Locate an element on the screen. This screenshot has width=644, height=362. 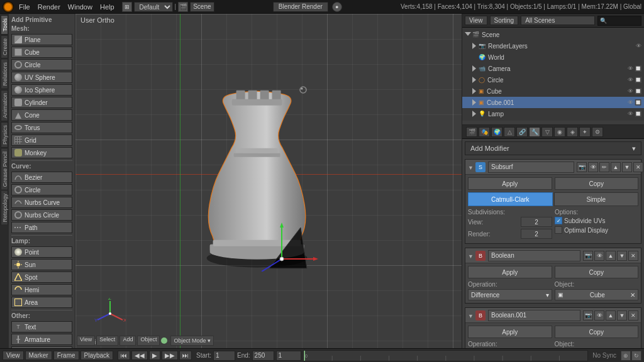
corner-view-btn: View is located at coordinates (86, 341).